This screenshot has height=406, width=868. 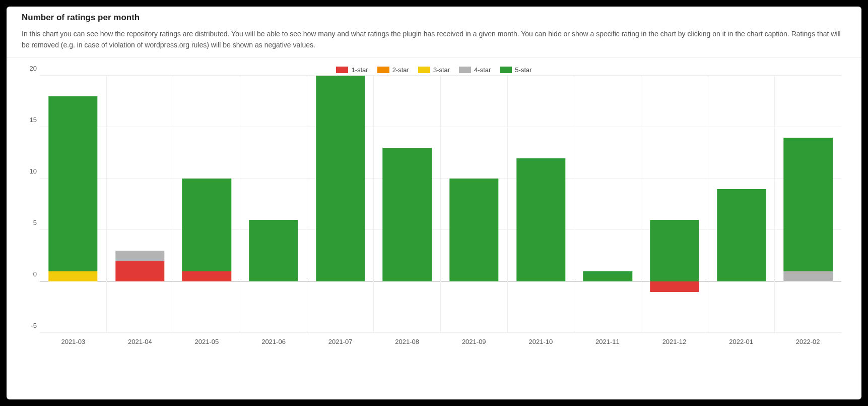 What do you see at coordinates (31, 204) in the screenshot?
I see `y-axis: -505101520` at bounding box center [31, 204].